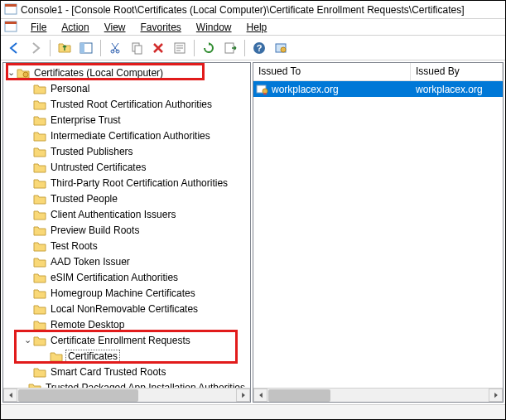 The image size is (506, 420). Describe the element at coordinates (11, 10) in the screenshot. I see `mmc-icon` at that location.